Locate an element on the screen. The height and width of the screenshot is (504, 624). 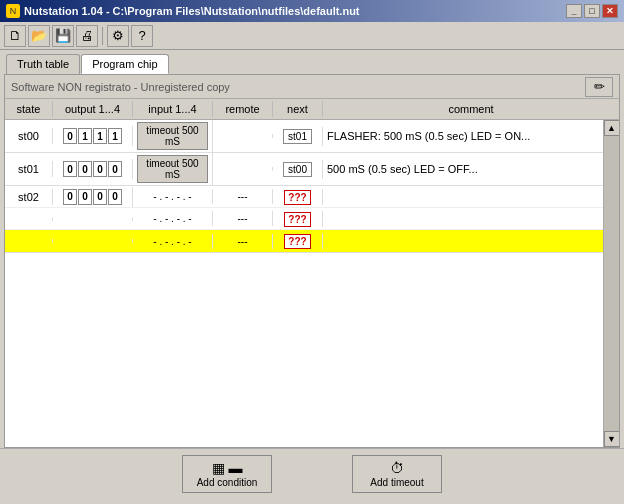
bit-2: 1 is located at coordinates (100, 136).